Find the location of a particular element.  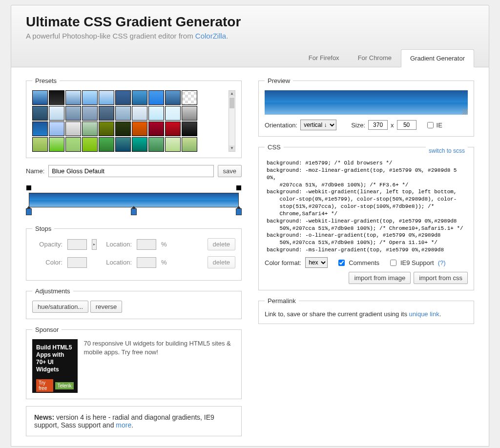

scroll-down-icon: ▼ is located at coordinates (232, 148).